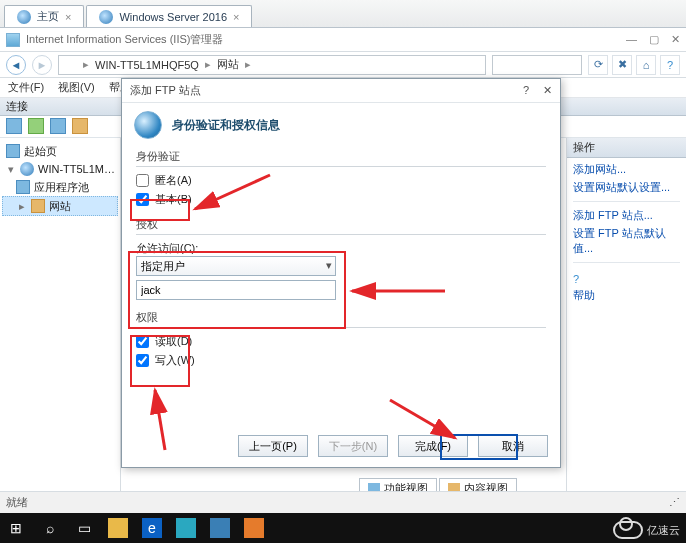  I want to click on home-icon: ⌂, so click(646, 65).